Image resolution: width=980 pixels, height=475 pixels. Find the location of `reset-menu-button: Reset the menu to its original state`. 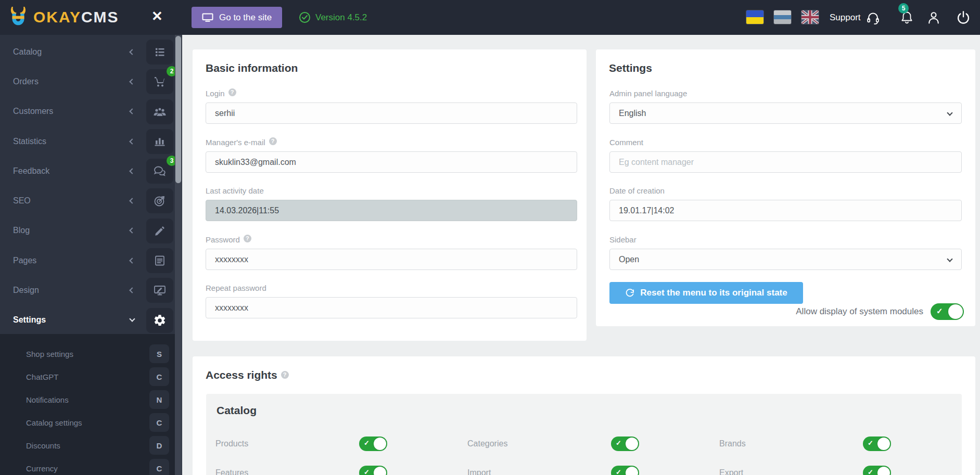

reset-menu-button: Reset the menu to its original state is located at coordinates (706, 293).